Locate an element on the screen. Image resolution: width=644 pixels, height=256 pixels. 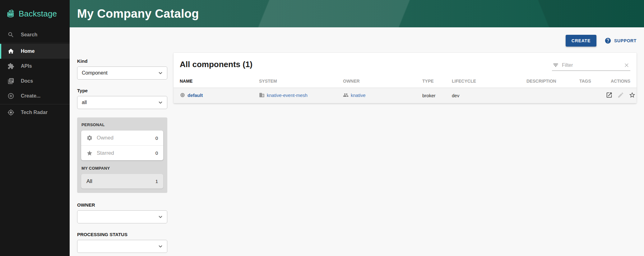
column-header-tags: TAGS is located at coordinates (586, 81).